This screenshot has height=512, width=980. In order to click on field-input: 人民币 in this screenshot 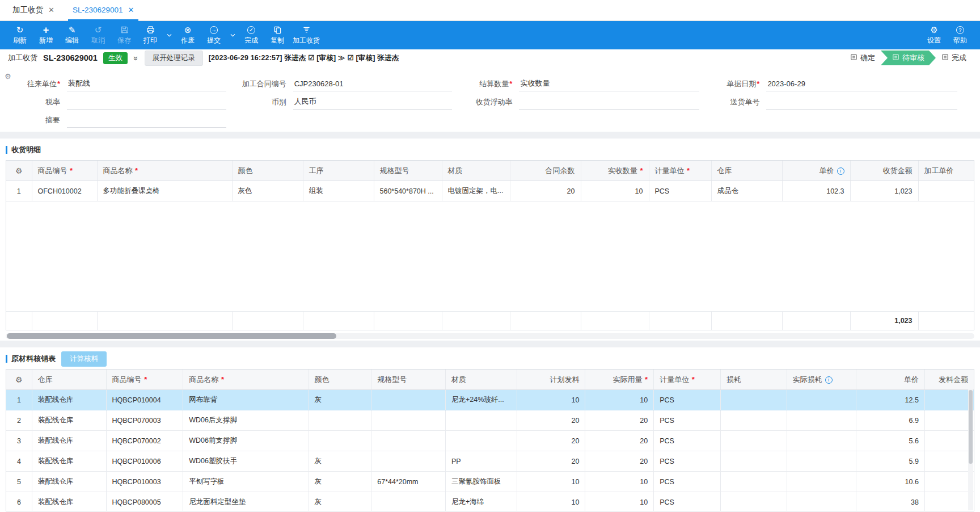, I will do `click(373, 103)`.